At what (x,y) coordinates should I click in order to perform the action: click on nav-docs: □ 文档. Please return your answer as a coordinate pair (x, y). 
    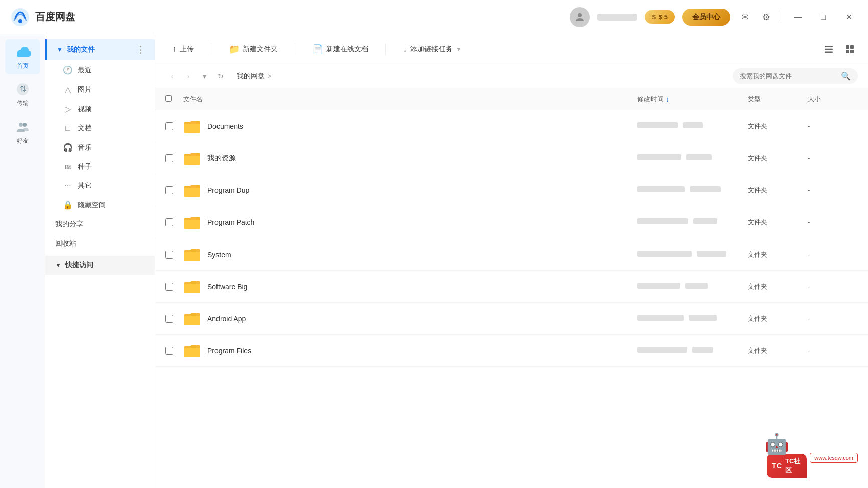
    Looking at the image, I should click on (100, 128).